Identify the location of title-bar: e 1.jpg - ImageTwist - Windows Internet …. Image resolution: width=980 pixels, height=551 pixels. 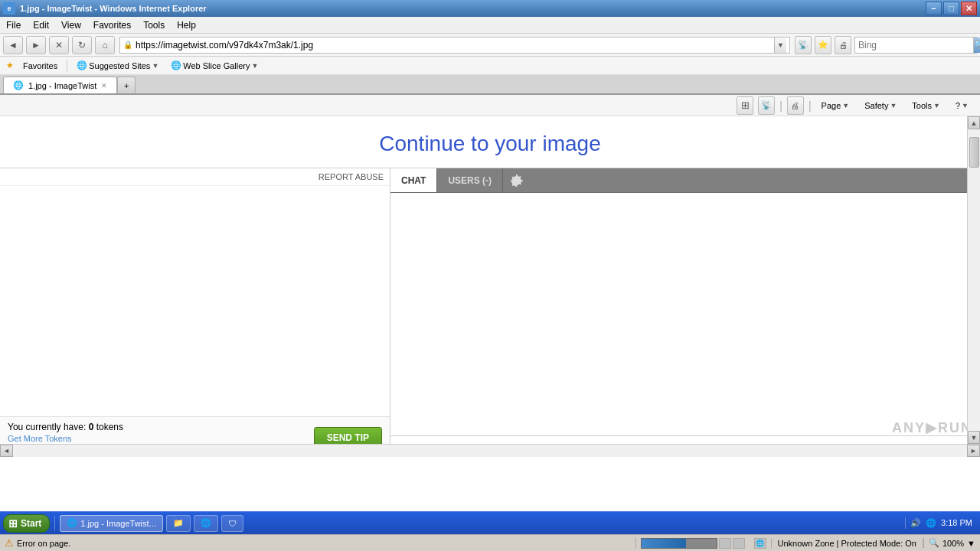
(490, 8).